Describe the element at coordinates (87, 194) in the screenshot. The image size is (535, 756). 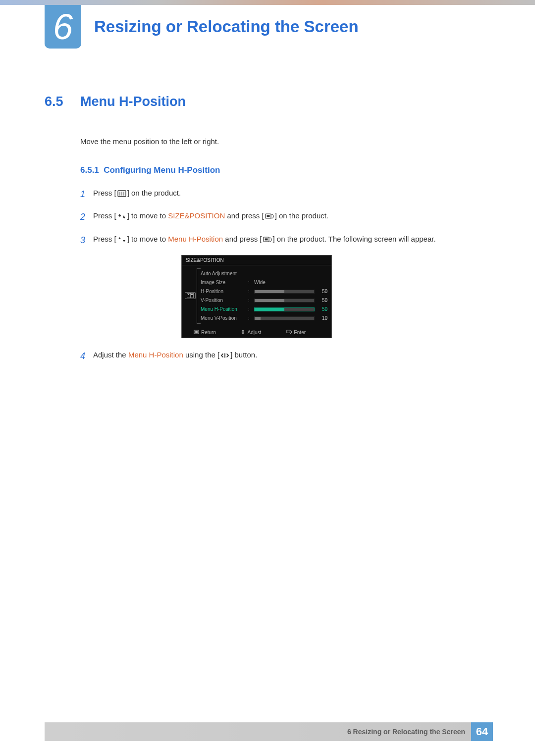
I see `step-number: 1` at that location.